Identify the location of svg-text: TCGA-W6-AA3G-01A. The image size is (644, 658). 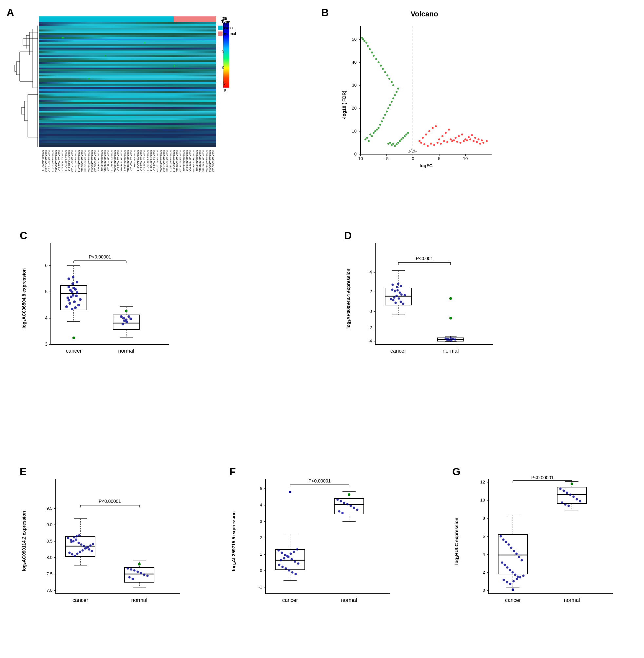
(174, 161).